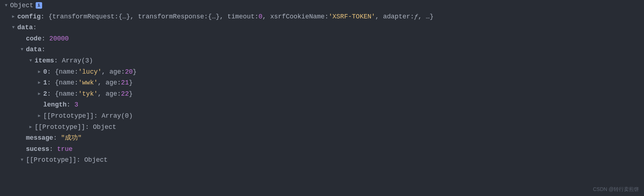  Describe the element at coordinates (40, 138) in the screenshot. I see `message-key: message` at that location.